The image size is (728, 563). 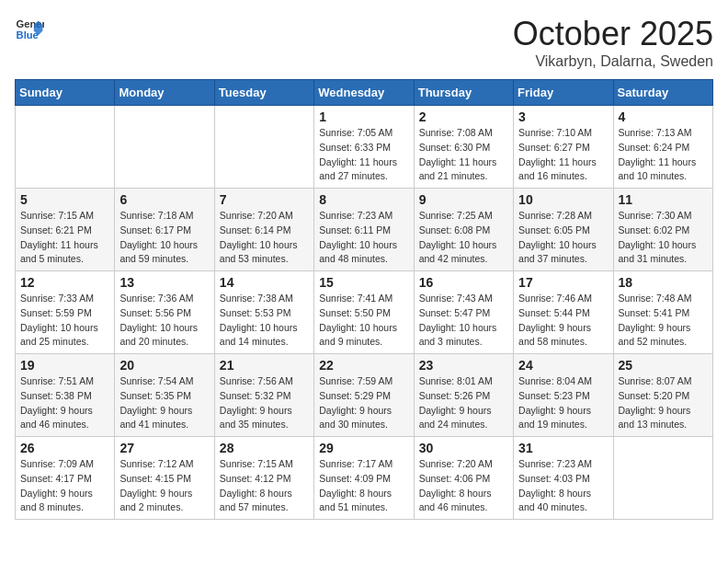 I want to click on day-info: Sunrise: 7:08 AM Sunset: 6:30 PM Dayligh…, so click(x=463, y=155).